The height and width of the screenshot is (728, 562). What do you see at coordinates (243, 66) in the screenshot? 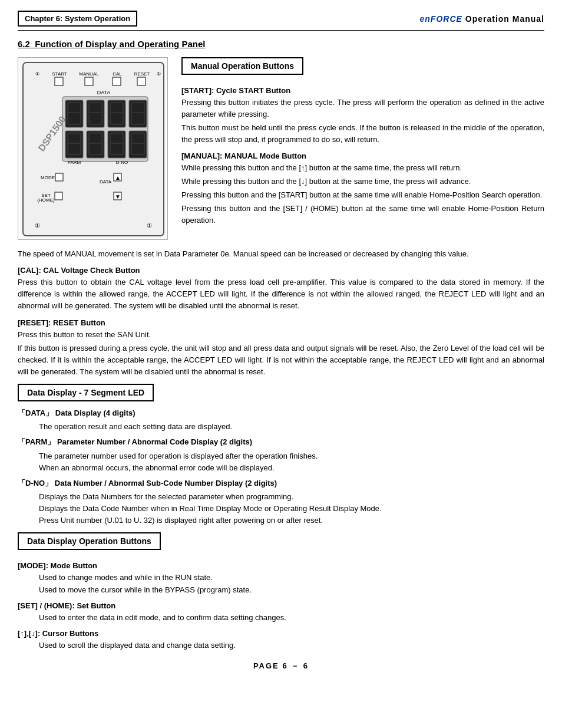
I see `manual-buttons-box-heading: Manual Operation Buttons` at bounding box center [243, 66].